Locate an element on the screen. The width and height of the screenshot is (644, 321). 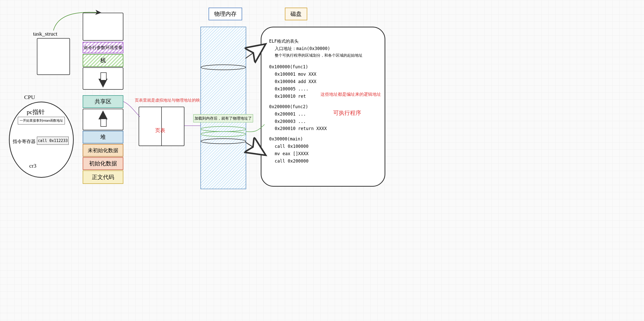
task-struct-box is located at coordinates (53, 56).